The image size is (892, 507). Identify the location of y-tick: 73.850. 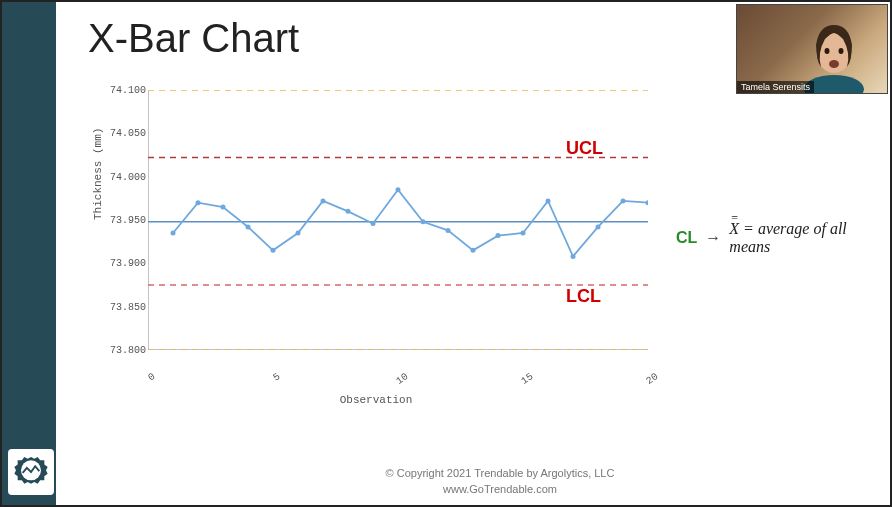
(128, 306).